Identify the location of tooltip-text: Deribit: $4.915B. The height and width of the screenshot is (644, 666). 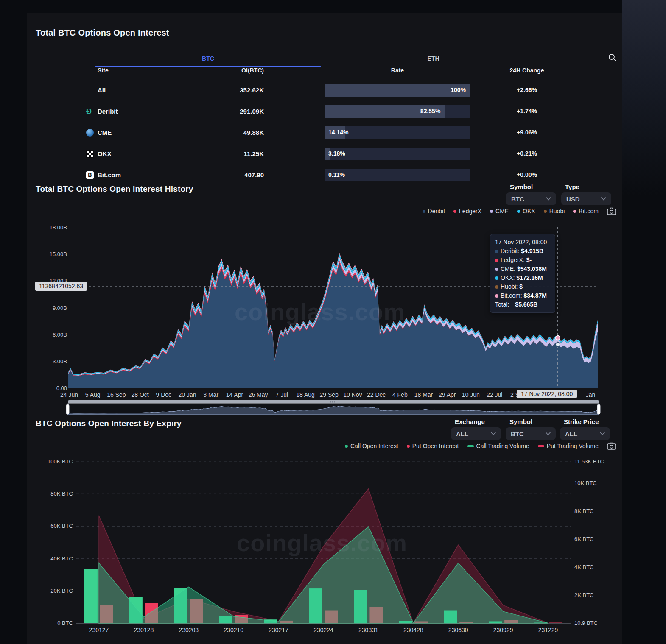
(522, 251).